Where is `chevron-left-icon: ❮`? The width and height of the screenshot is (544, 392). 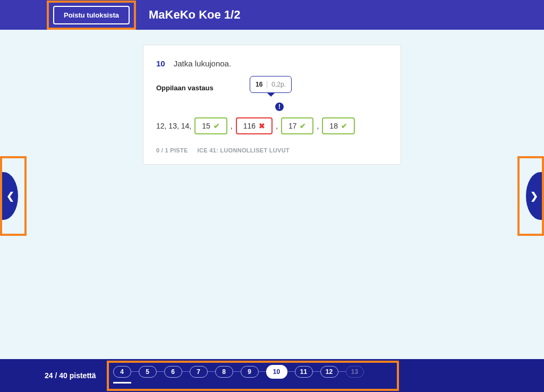
chevron-left-icon: ❮ is located at coordinates (11, 196).